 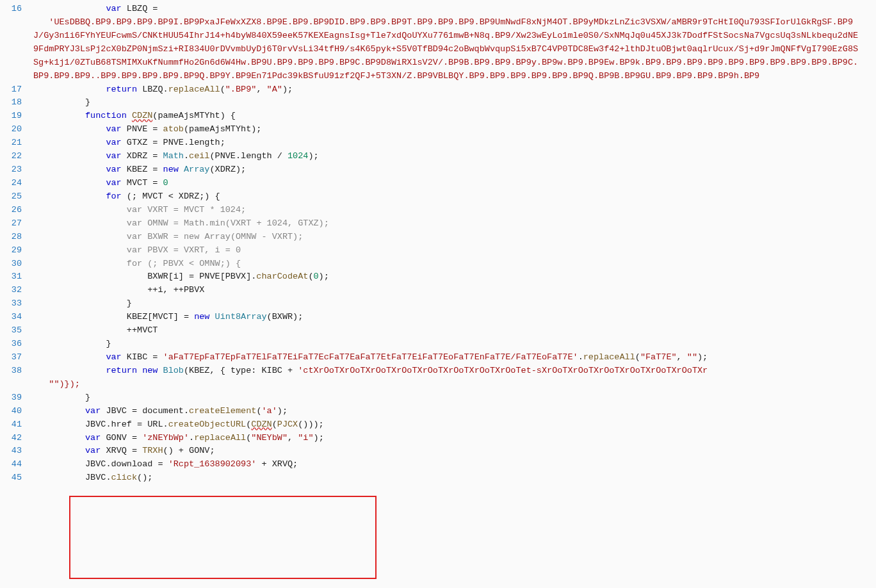 What do you see at coordinates (223, 537) in the screenshot?
I see `highlight-annotation` at bounding box center [223, 537].